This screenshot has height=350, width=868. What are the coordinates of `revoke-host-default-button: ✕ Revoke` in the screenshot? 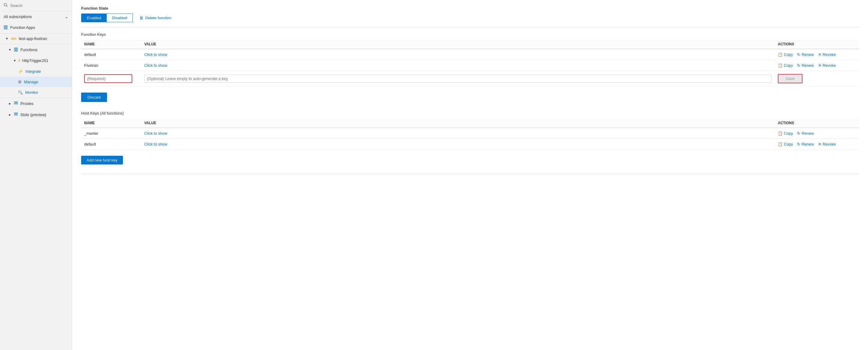 It's located at (827, 144).